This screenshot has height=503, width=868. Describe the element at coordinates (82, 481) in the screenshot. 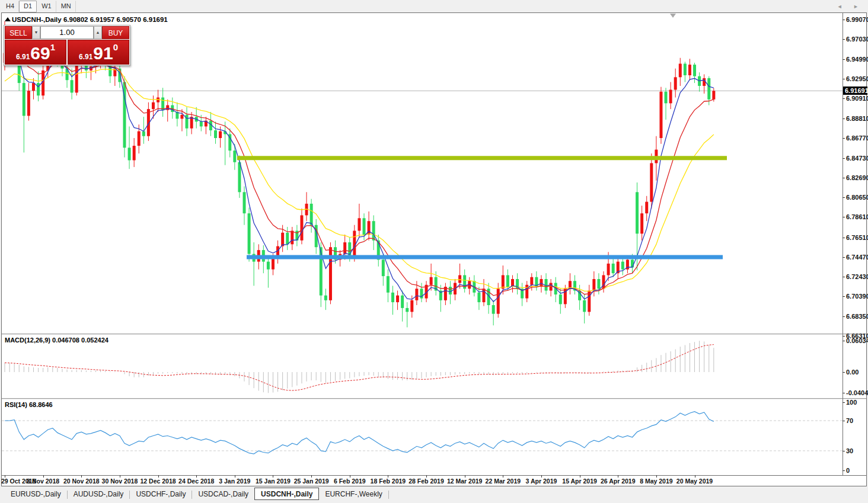

I see `date-axis-label: 20 Nov 2018` at that location.